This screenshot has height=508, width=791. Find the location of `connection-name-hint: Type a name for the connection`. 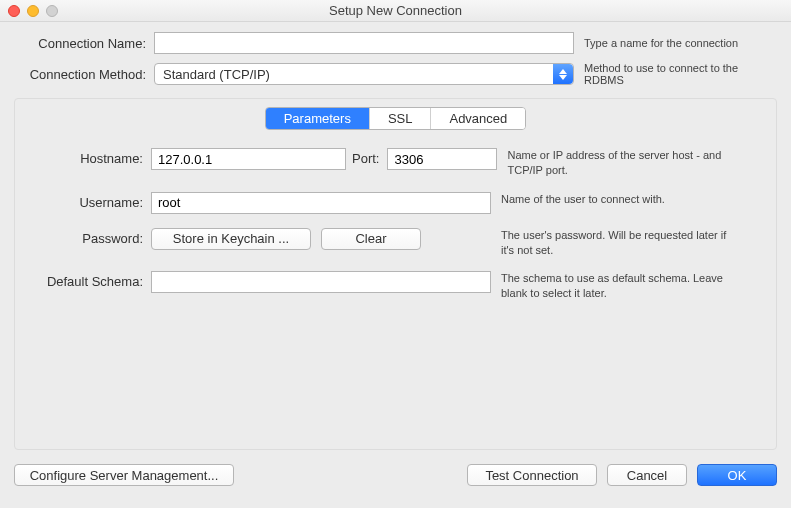

connection-name-hint: Type a name for the connection is located at coordinates (676, 43).